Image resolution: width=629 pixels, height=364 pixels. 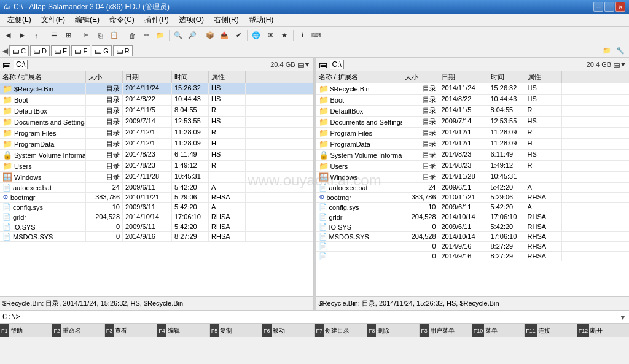 What do you see at coordinates (270, 36) in the screenshot?
I see `tb-email: ✉` at bounding box center [270, 36].